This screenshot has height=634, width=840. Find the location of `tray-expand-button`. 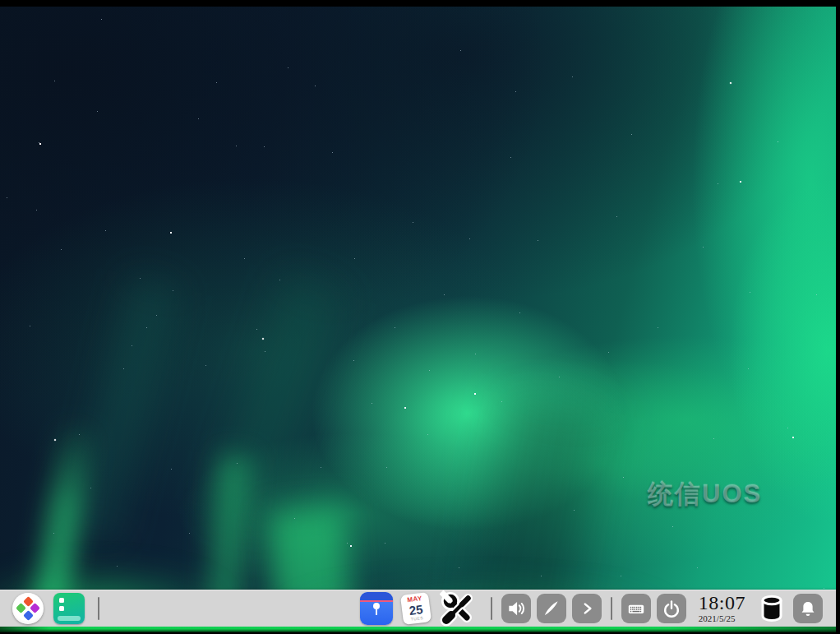

tray-expand-button is located at coordinates (587, 609).